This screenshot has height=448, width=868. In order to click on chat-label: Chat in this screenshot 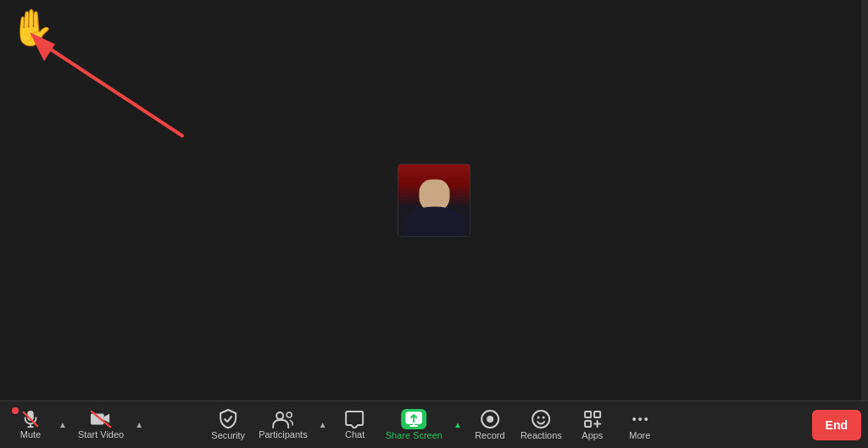, I will do `click(354, 434)`.